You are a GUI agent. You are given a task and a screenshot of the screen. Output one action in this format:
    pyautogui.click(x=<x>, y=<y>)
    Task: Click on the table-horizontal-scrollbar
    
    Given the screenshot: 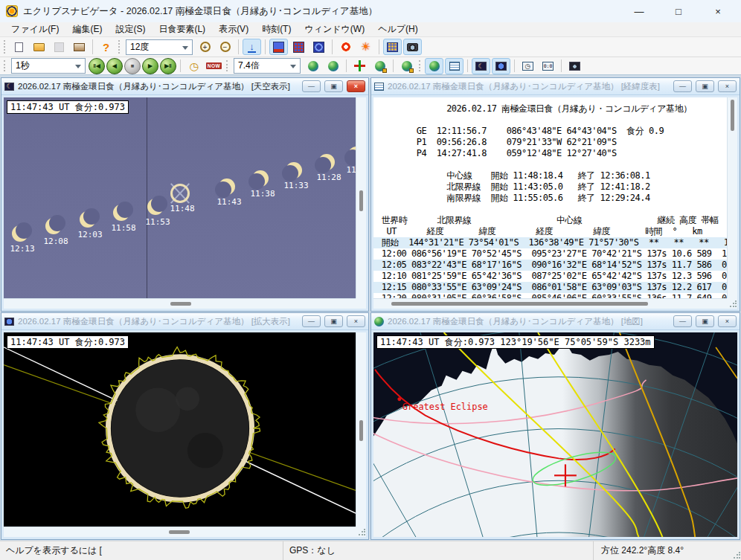 What is the action you would take?
    pyautogui.click(x=551, y=303)
    